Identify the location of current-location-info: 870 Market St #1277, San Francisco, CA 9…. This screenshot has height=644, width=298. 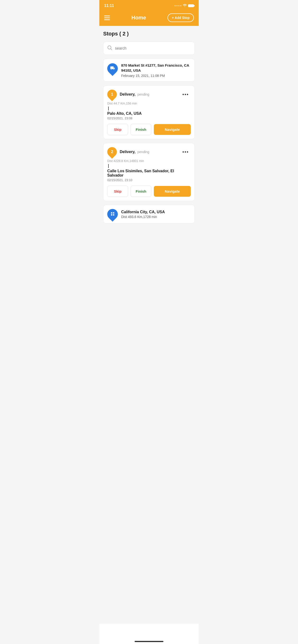
(156, 70).